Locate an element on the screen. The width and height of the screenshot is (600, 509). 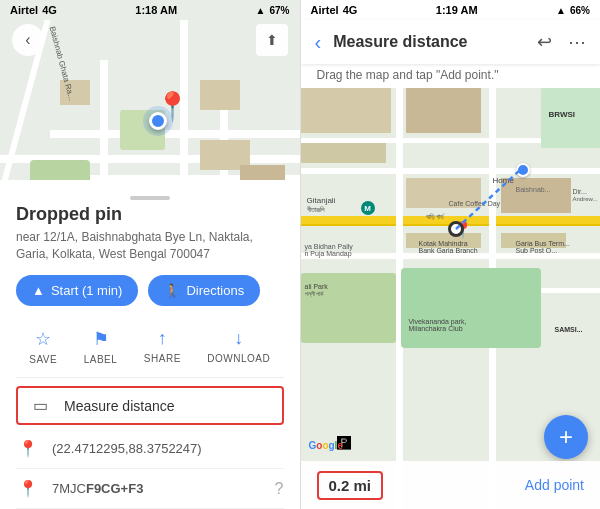
measurement-point-marker is located at coordinates (456, 229).